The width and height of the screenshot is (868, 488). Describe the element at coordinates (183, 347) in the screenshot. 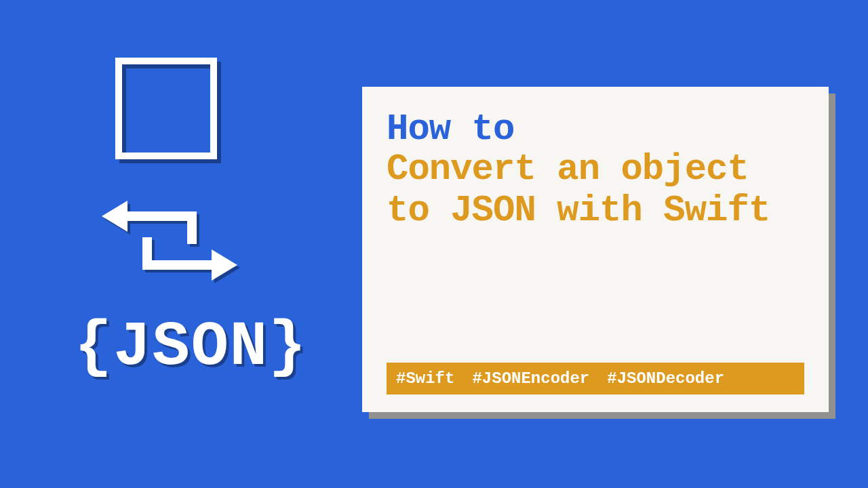

I see `json-logo-text: {JSON}` at that location.